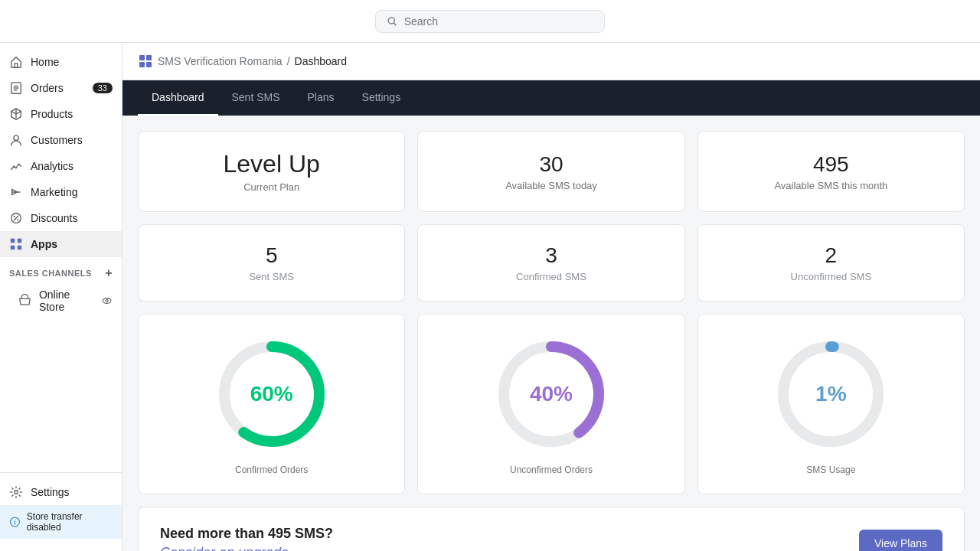 This screenshot has height=551, width=980. I want to click on sidebar-label-orders: Orders, so click(47, 88).